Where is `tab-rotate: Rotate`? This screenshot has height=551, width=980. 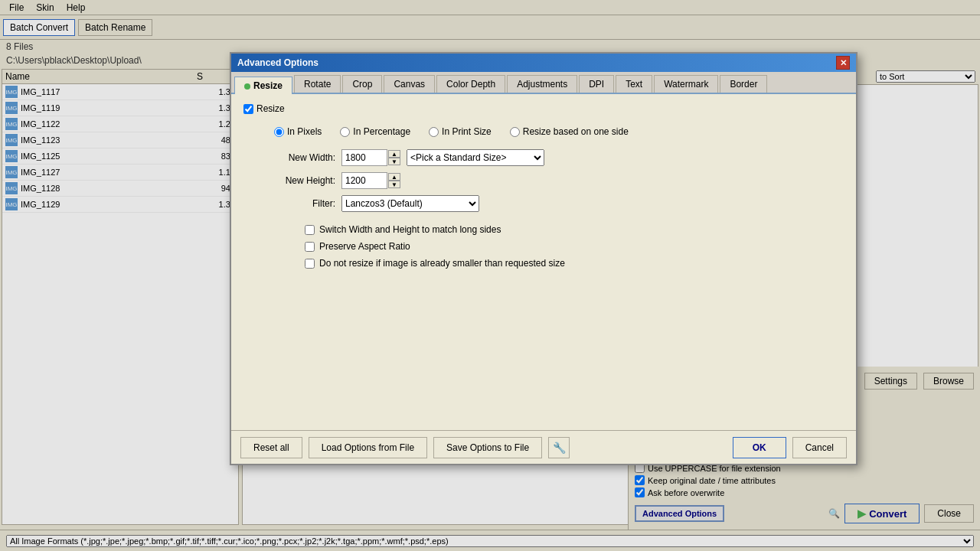 tab-rotate: Rotate is located at coordinates (317, 84).